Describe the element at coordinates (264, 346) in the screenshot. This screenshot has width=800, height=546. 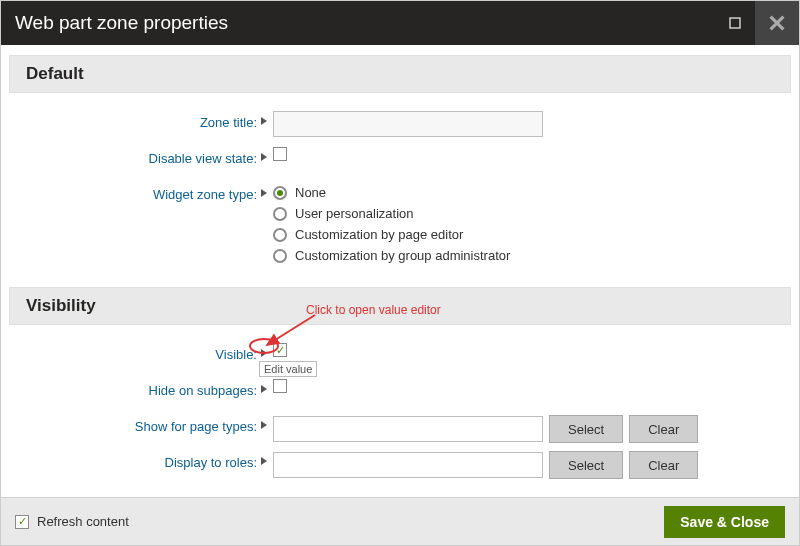
I see `annotation-ellipse` at that location.